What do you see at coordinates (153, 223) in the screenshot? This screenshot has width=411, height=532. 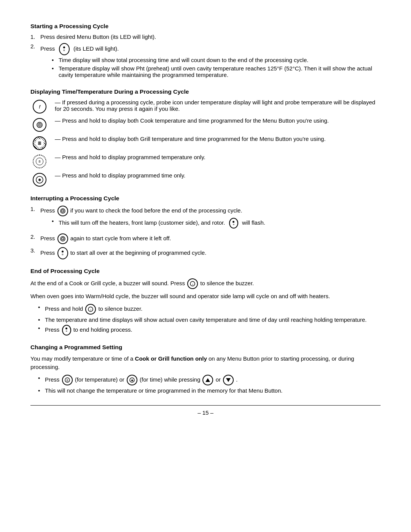 I see `interrupting-item-1-bullets: This will turn off the heaters, front la…` at bounding box center [153, 223].